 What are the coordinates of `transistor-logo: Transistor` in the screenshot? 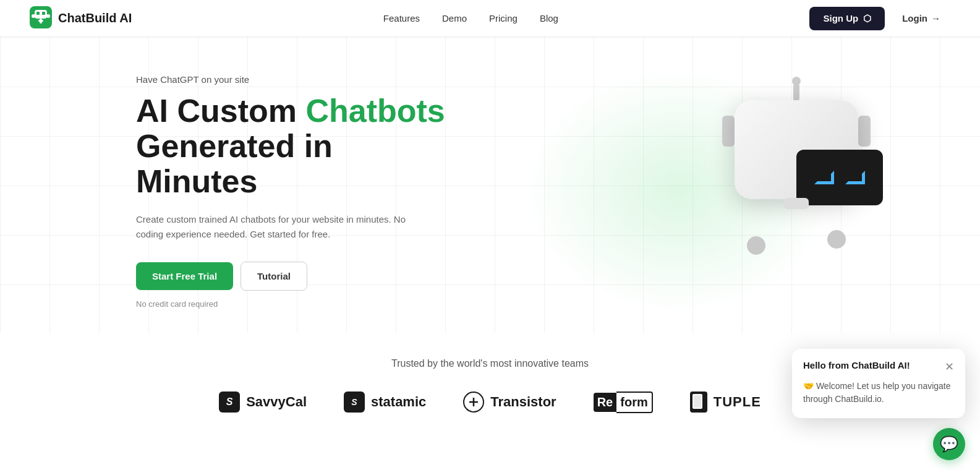 It's located at (509, 402).